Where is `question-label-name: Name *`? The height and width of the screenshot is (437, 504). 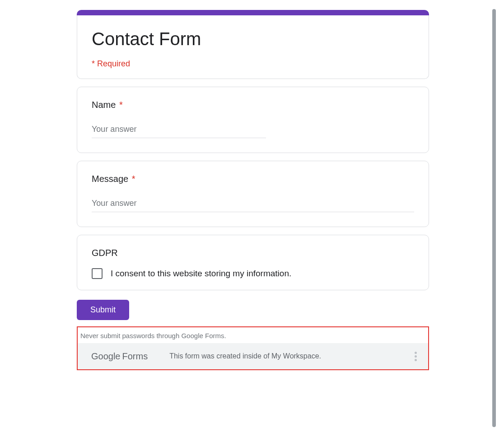
question-label-name: Name * is located at coordinates (253, 105).